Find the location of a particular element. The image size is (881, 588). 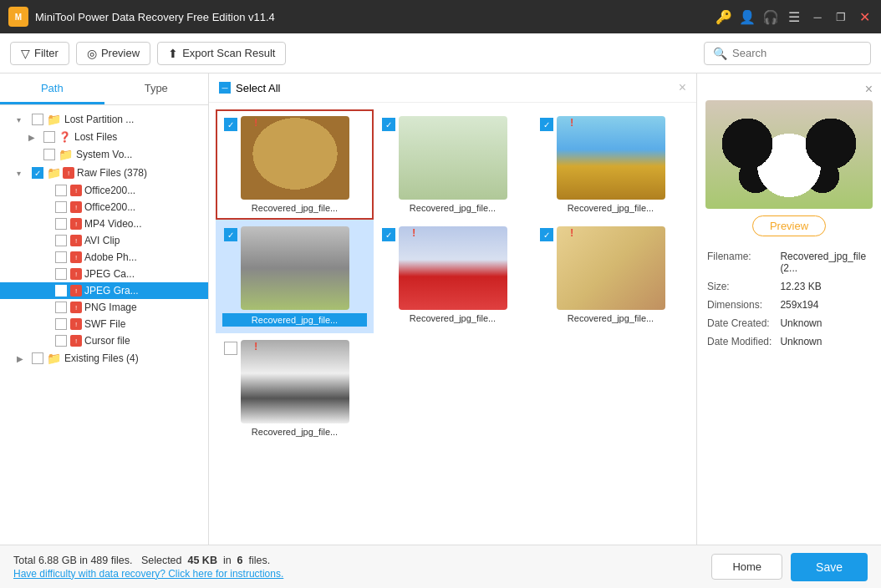

tree-item-office200-1: ! Office200... is located at coordinates (104, 190).